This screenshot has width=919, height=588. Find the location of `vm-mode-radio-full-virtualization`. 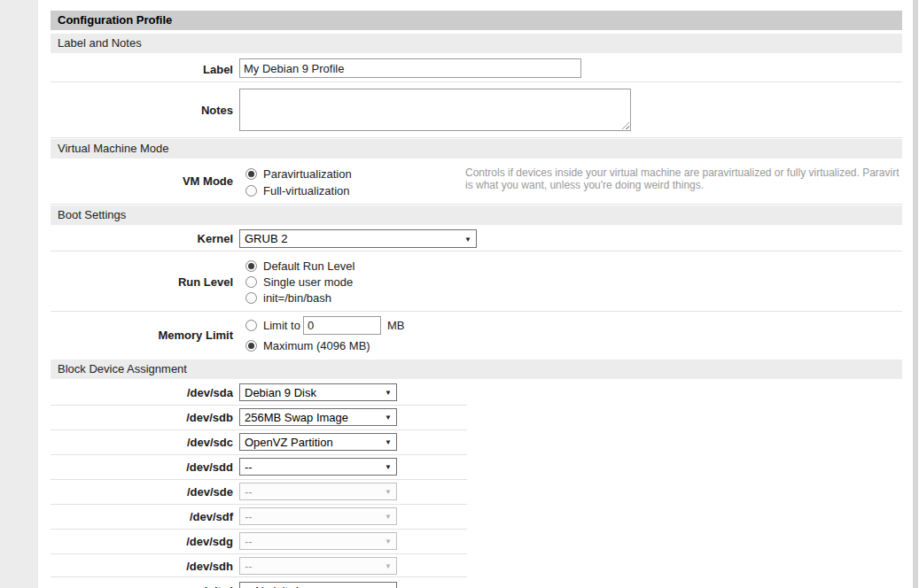

vm-mode-radio-full-virtualization is located at coordinates (252, 191).